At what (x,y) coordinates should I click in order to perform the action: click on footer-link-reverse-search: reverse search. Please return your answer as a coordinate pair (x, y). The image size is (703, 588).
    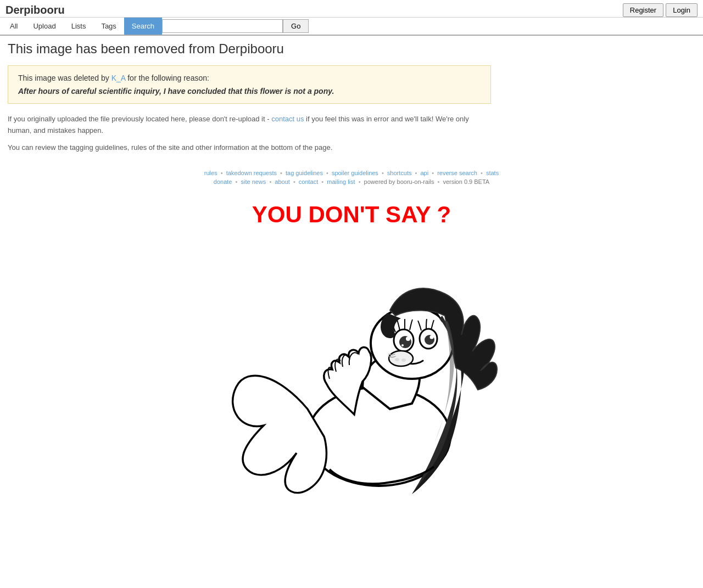
    Looking at the image, I should click on (457, 173).